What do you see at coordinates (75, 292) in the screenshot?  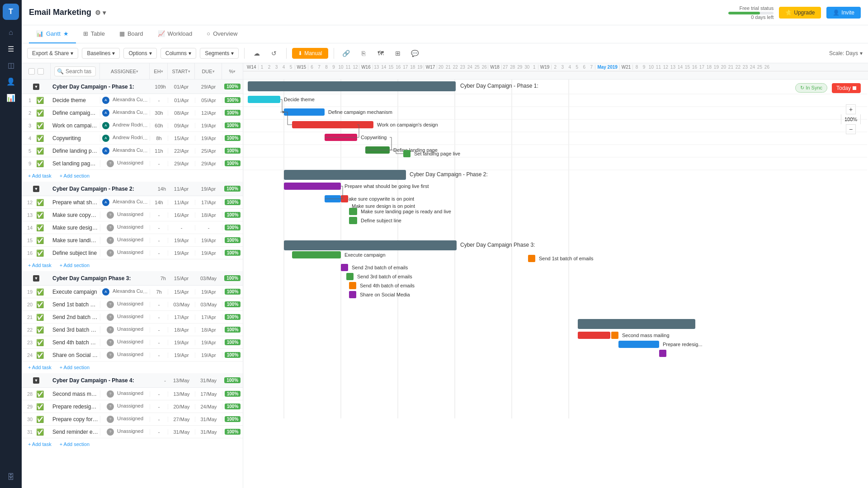 I see `task-name-19: Execute campaign` at bounding box center [75, 292].